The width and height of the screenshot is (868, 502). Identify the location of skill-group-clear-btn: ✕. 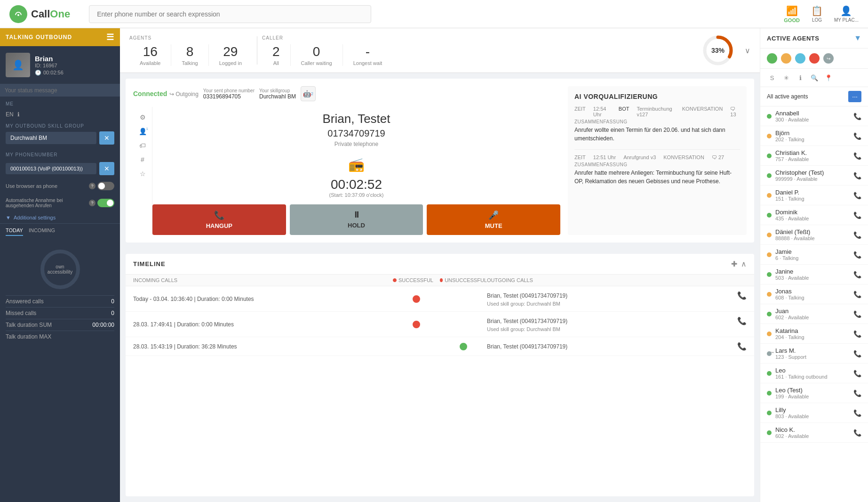
(107, 138).